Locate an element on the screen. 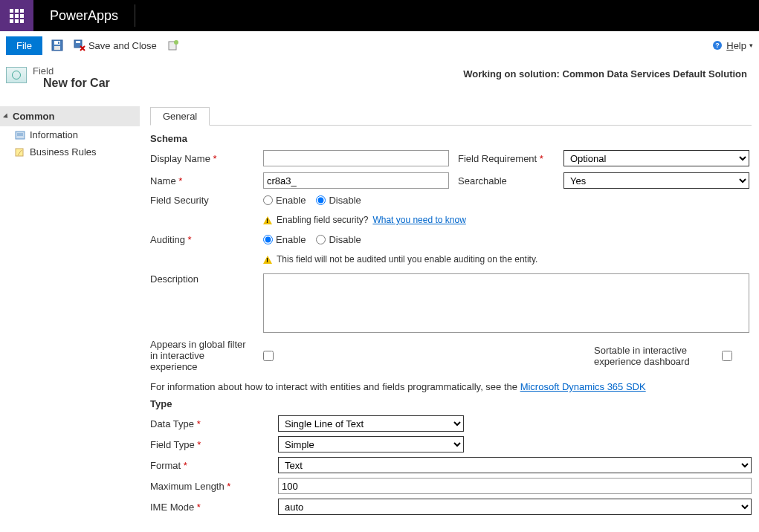 The height and width of the screenshot is (532, 759). global-filter-label: Appears in global filter in interactive … is located at coordinates (202, 355).